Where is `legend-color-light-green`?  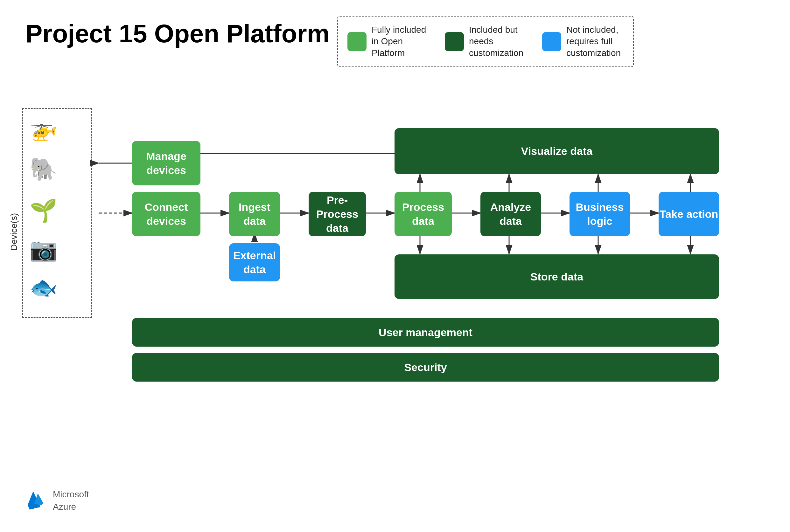
legend-color-light-green is located at coordinates (357, 42).